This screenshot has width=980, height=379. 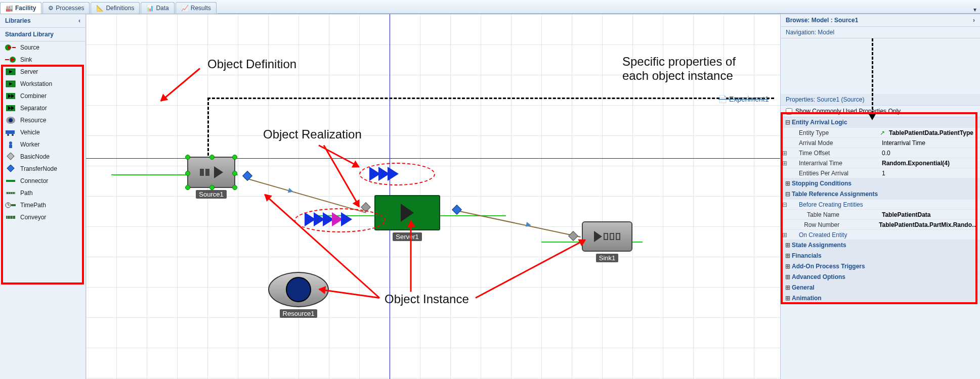 I want to click on lib-conveyor: Conveyor, so click(x=42, y=217).